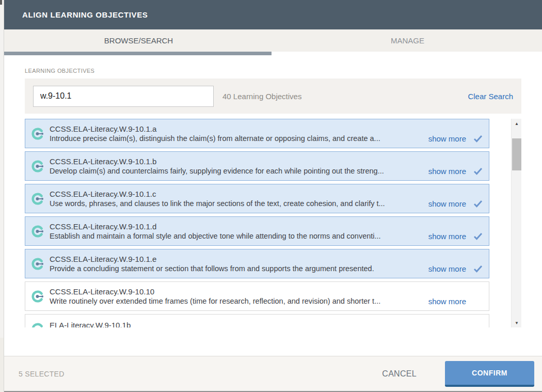 The width and height of the screenshot is (542, 392). I want to click on result-count: 40 Learning Objectives, so click(345, 96).